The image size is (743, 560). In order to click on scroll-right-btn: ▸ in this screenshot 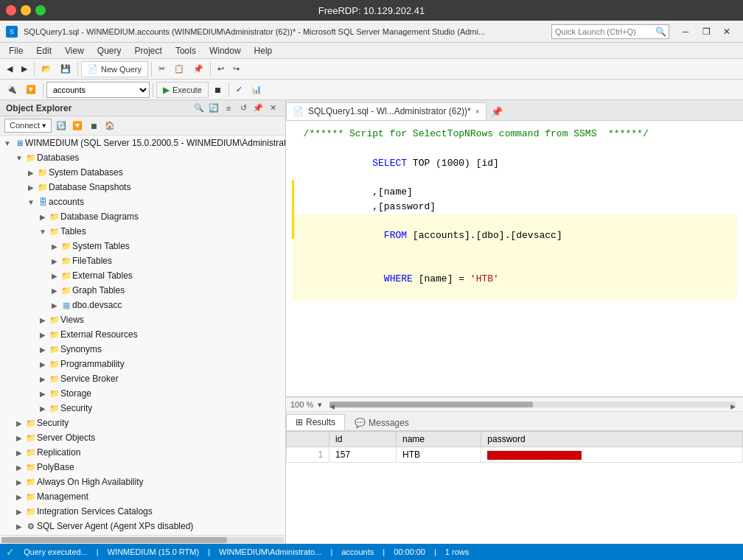, I will do `click(733, 406)`.